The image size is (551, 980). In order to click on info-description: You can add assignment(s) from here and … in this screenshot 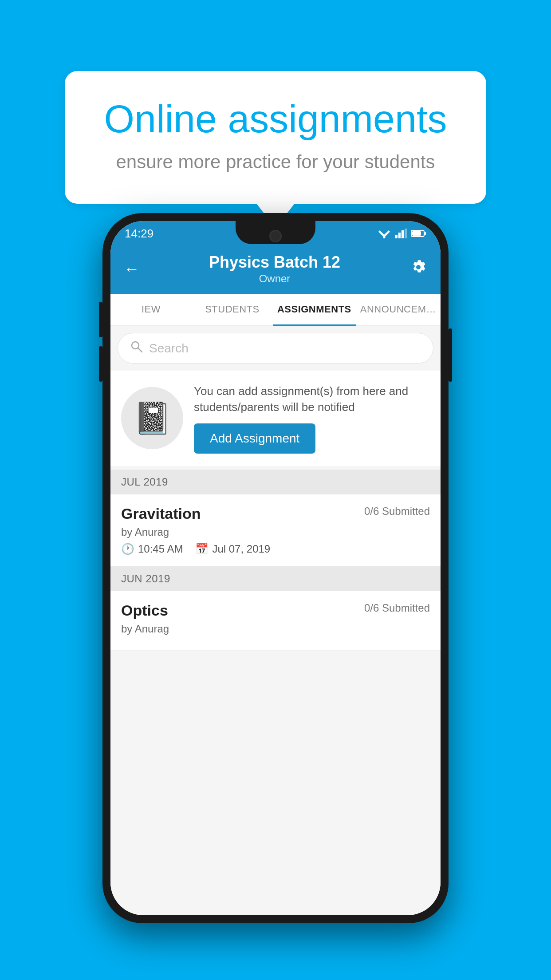, I will do `click(312, 399)`.